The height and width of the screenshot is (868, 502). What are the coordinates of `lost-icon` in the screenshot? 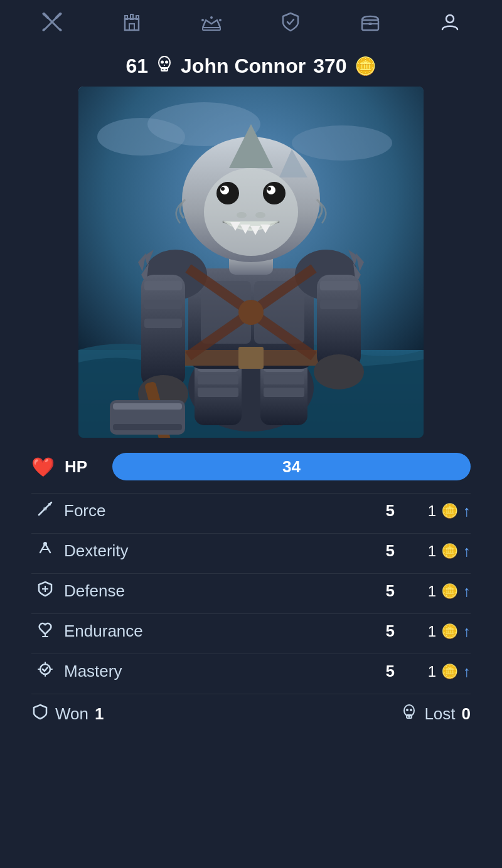 It's located at (409, 714).